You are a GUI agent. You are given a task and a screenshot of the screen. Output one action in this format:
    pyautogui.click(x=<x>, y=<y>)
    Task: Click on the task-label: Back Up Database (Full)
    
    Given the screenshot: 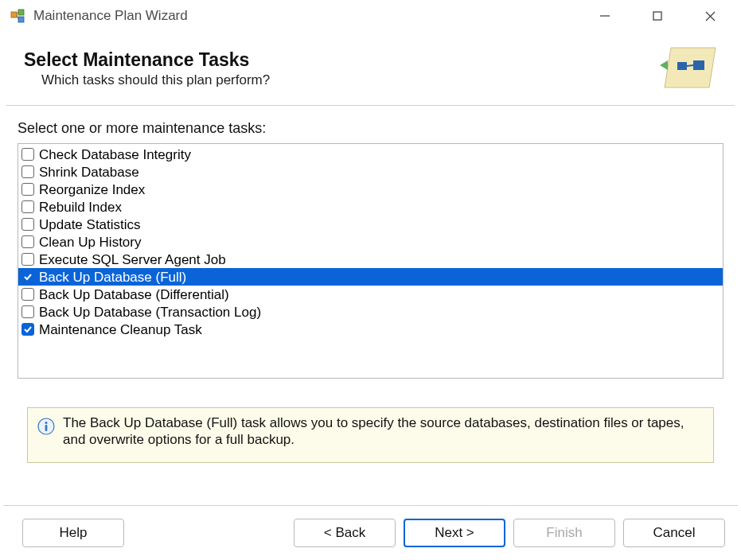 What is the action you would take?
    pyautogui.click(x=113, y=277)
    